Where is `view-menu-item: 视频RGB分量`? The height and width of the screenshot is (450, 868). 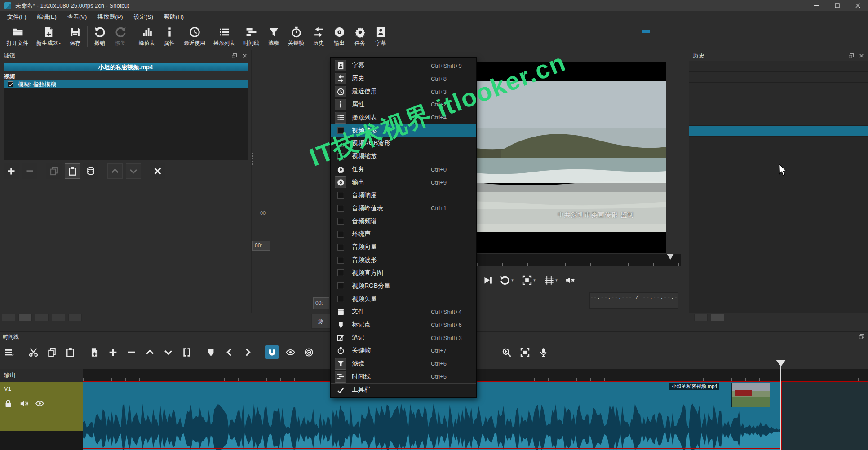
view-menu-item: 视频RGB分量 is located at coordinates (403, 286).